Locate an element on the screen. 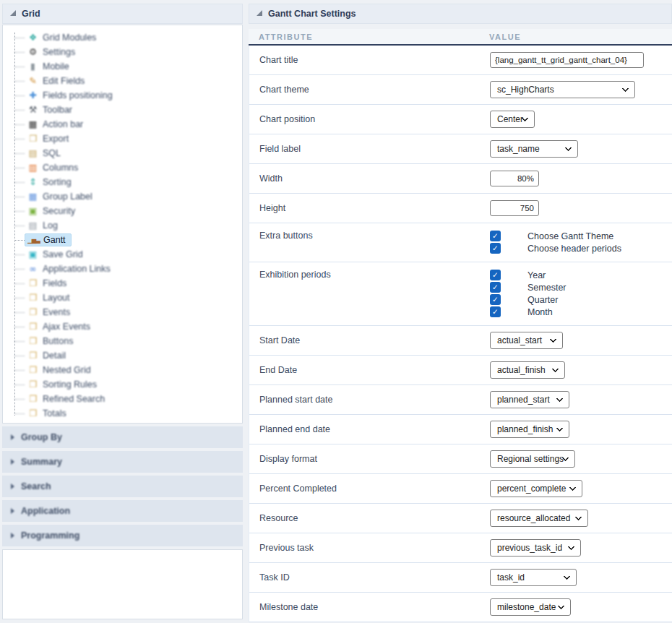  task-id-select: task_id is located at coordinates (533, 577).